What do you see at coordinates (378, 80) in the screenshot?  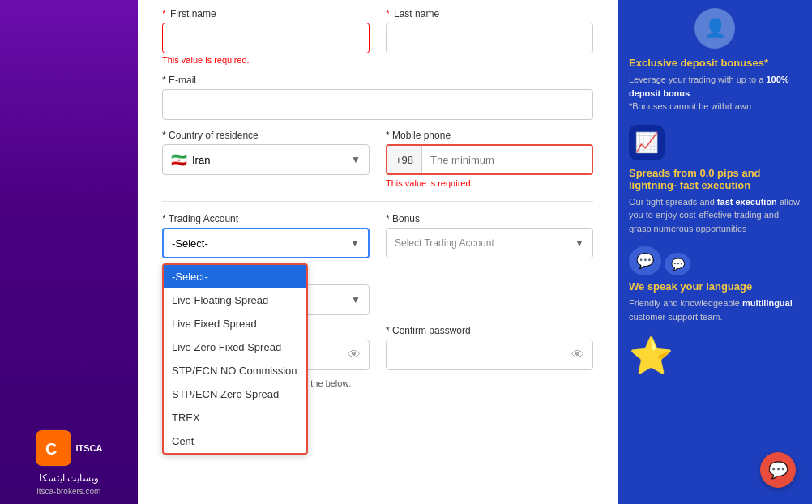 I see `email-label: * E-mail` at bounding box center [378, 80].